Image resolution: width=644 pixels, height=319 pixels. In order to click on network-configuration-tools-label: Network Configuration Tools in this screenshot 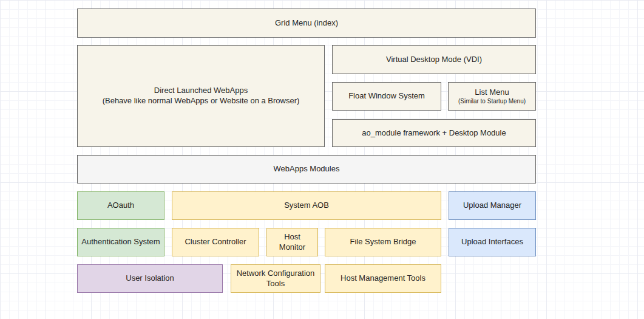, I will do `click(276, 279)`.